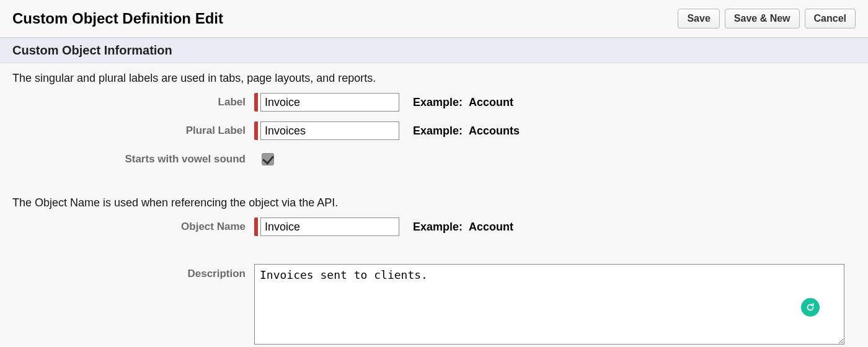 The image size is (868, 347). I want to click on row-vowel: Starts with vowel sound, so click(434, 159).